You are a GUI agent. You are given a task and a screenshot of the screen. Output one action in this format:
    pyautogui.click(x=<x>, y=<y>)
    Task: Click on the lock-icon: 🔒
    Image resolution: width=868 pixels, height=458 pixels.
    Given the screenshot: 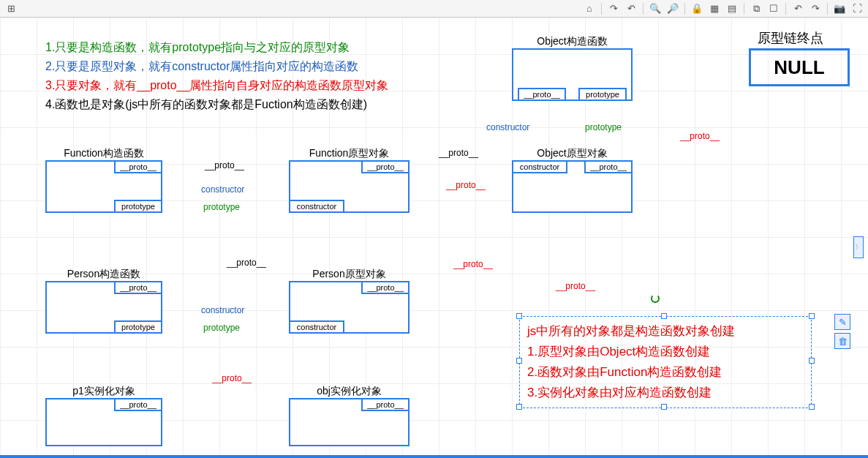 What is the action you would take?
    pyautogui.click(x=697, y=9)
    